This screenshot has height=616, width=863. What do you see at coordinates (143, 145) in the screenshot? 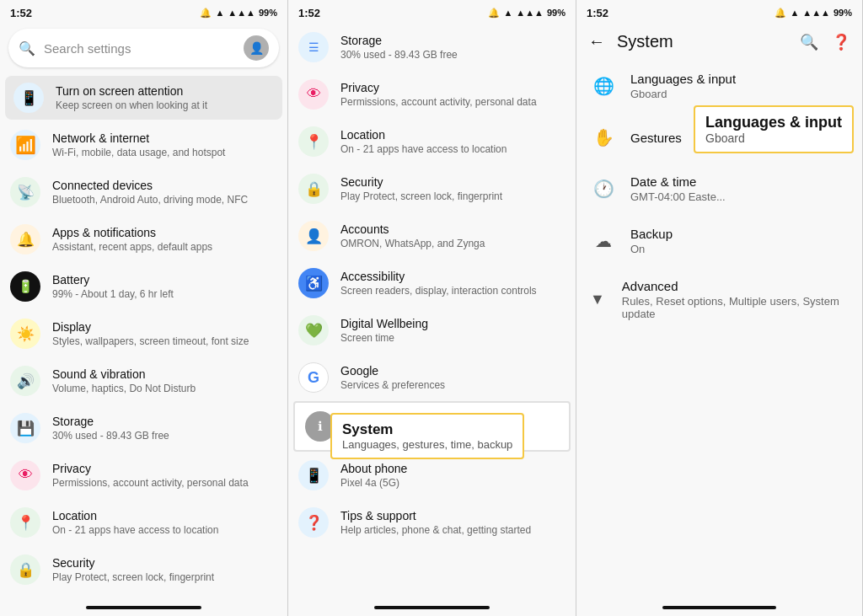
I see `list-item-network: 📶 Network & internet Wi-Fi, mobile, data…` at bounding box center [143, 145].